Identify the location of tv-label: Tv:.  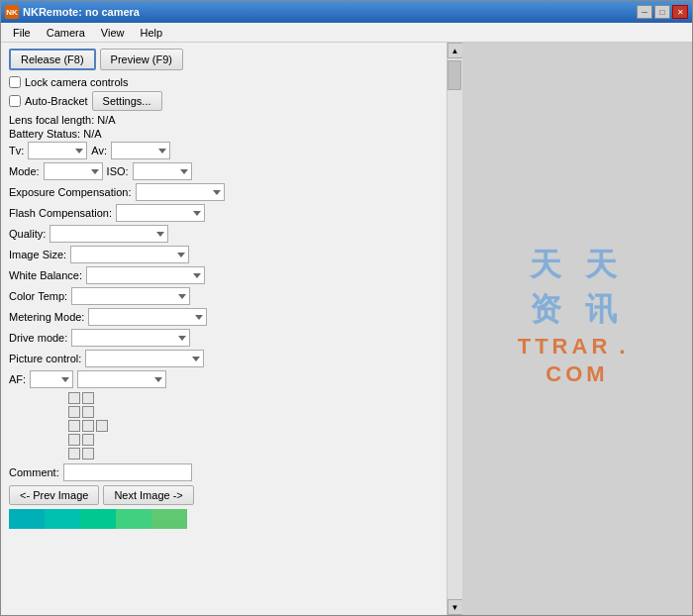
(16, 151).